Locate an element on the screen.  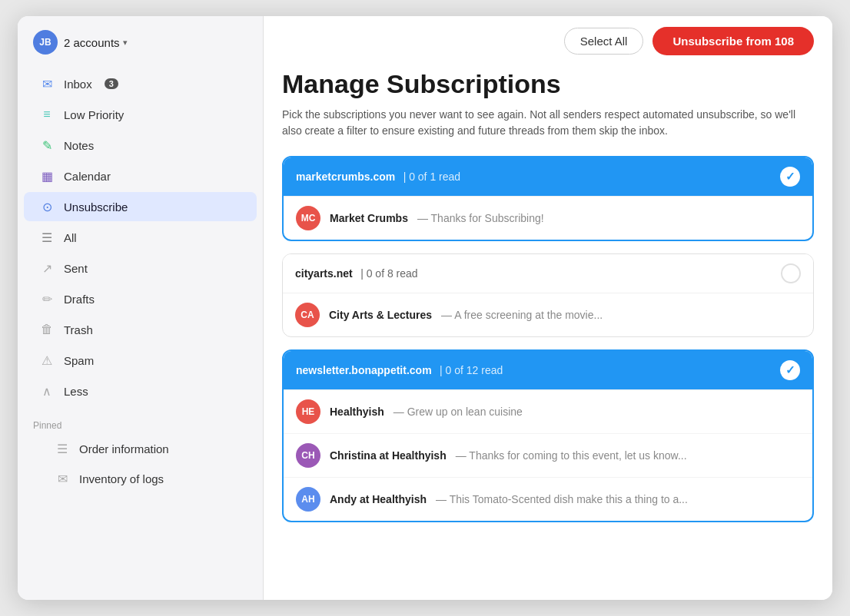
sidebar-item-label-inbox: Inbox is located at coordinates (78, 84).